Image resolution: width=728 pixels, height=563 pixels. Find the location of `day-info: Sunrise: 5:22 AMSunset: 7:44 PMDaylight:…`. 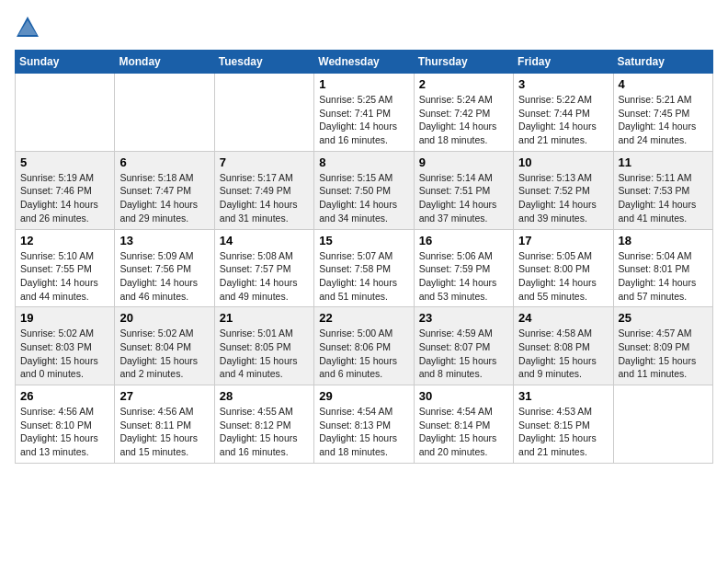

day-info: Sunrise: 5:22 AMSunset: 7:44 PMDaylight:… is located at coordinates (563, 120).